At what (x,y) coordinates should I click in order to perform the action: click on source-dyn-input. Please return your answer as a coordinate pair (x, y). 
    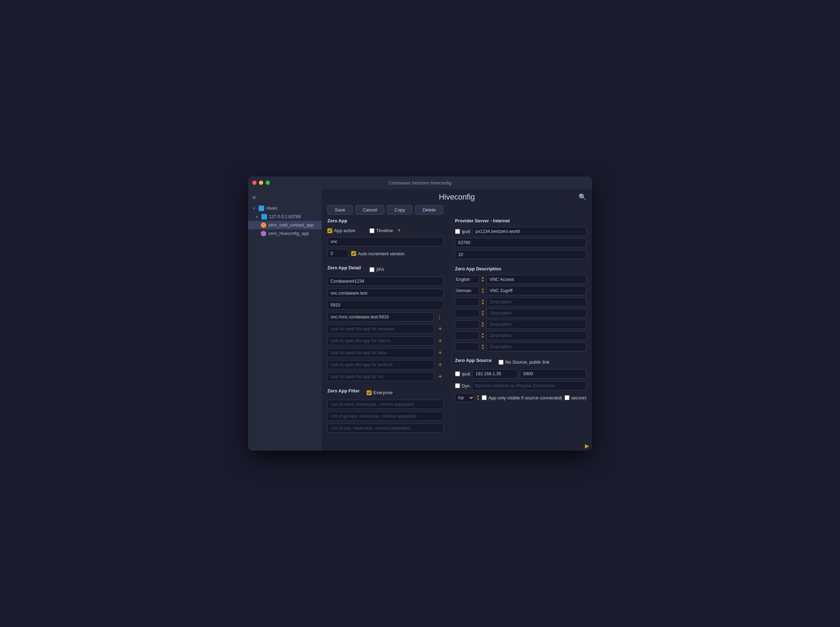
    Looking at the image, I should click on (529, 386).